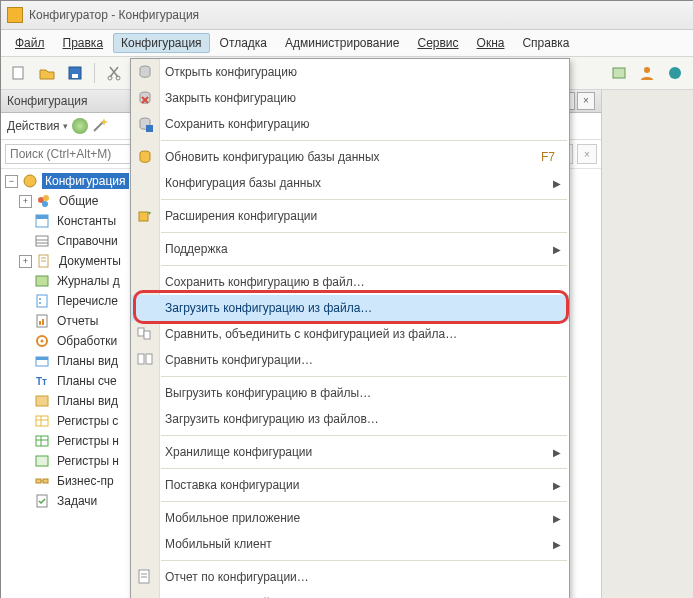 This screenshot has width=693, height=598. Describe the element at coordinates (162, 43) in the screenshot. I see `menu-configuration: Конфигурация` at that location.